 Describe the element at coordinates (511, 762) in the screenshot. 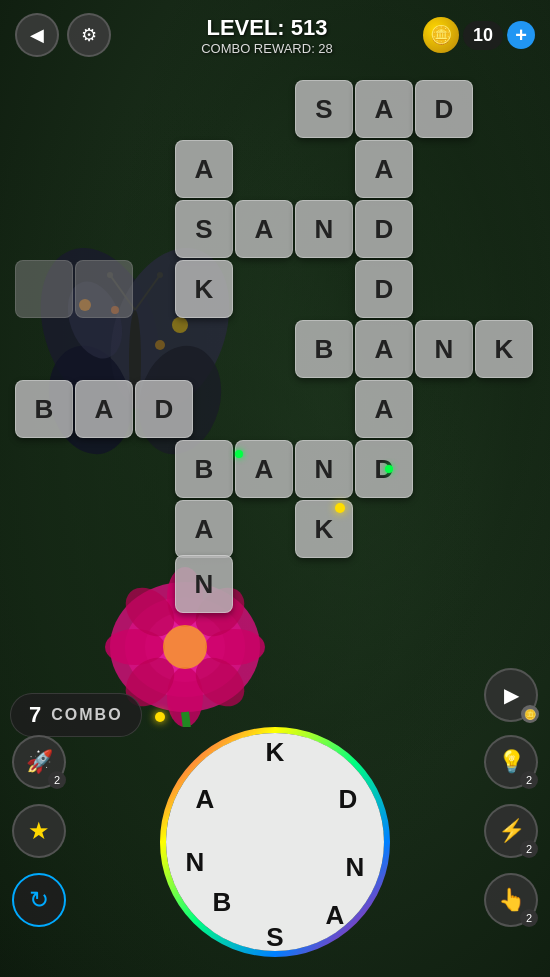

I see `hint-button: 💡 2` at that location.